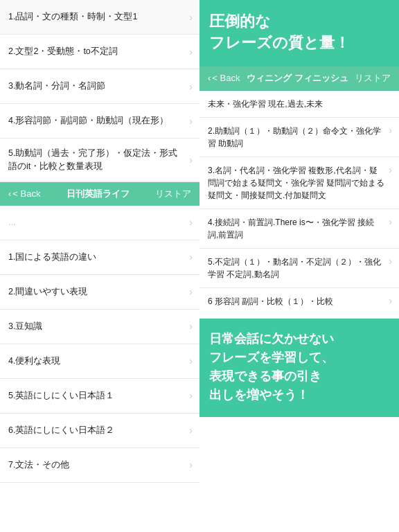 The width and height of the screenshot is (399, 532). Describe the element at coordinates (391, 222) in the screenshot. I see `right-item-4-chevron: ›` at that location.